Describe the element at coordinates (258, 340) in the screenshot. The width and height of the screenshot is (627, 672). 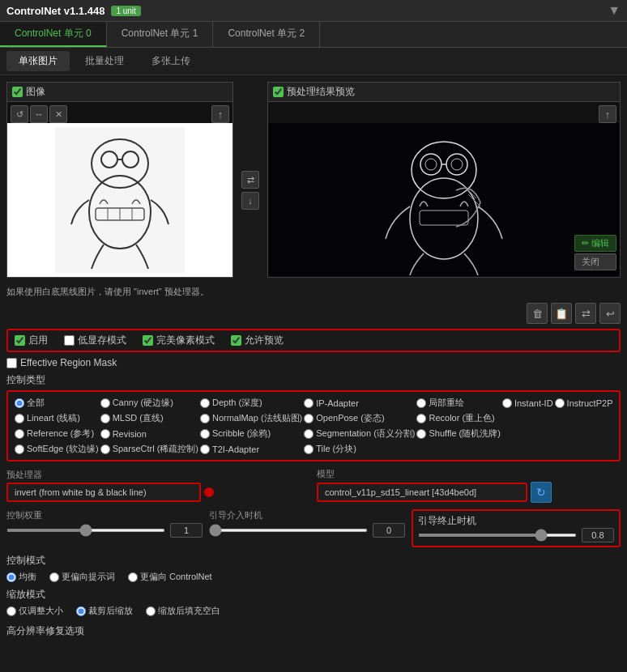
I see `allow-preview-label: 允许预览` at that location.